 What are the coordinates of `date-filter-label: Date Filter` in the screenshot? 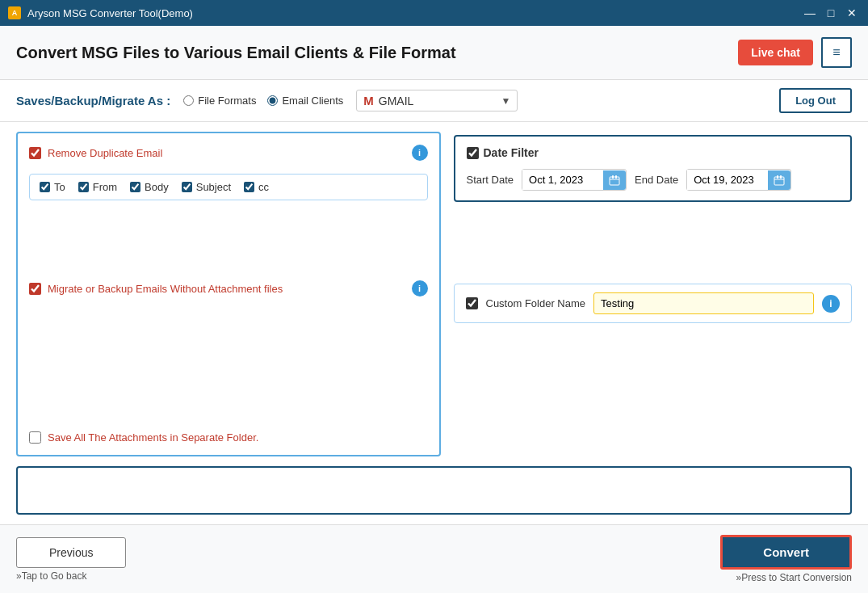 It's located at (511, 153).